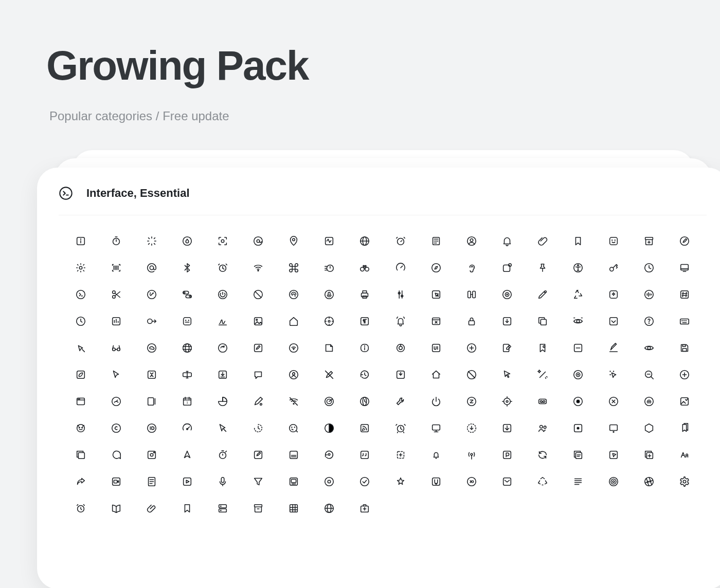  What do you see at coordinates (685, 375) in the screenshot?
I see `add-circle-icon` at bounding box center [685, 375].